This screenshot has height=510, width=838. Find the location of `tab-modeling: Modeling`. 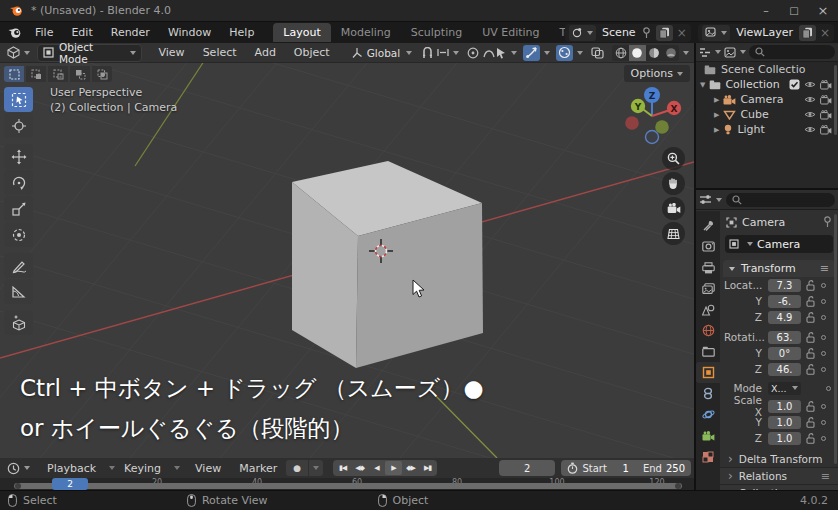

tab-modeling: Modeling is located at coordinates (366, 32).